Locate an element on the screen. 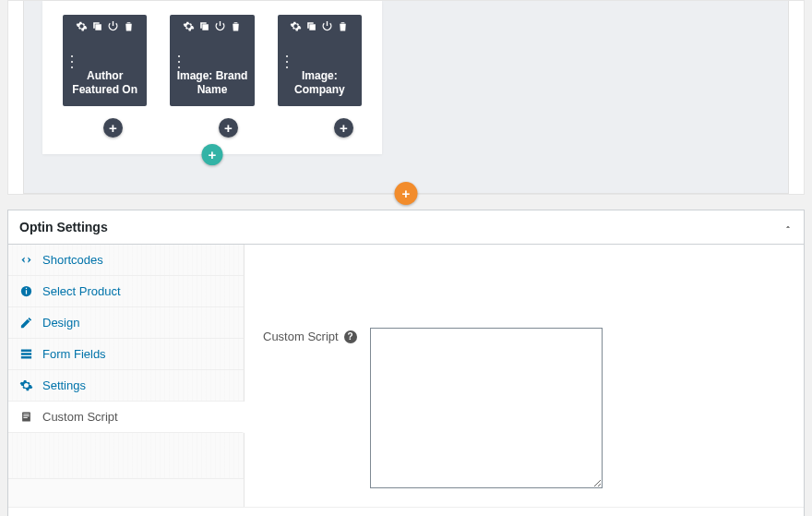 The width and height of the screenshot is (812, 516). tab-label: Form Fields is located at coordinates (74, 354).